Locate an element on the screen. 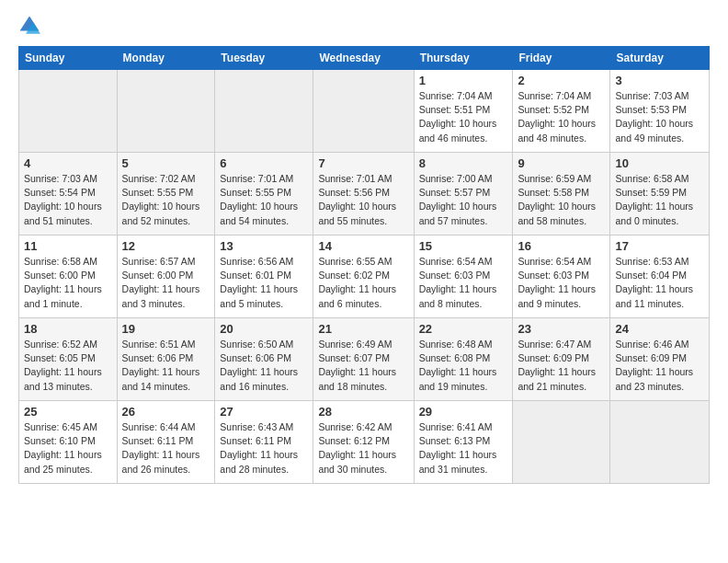 The width and height of the screenshot is (728, 563). day-number: 10 is located at coordinates (660, 164).